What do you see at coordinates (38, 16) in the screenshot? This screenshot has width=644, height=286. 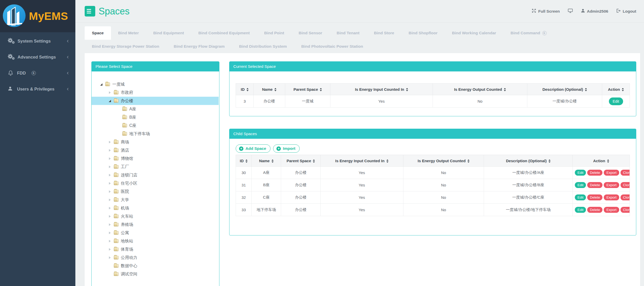 I see `app-logo: MyEMS` at bounding box center [38, 16].